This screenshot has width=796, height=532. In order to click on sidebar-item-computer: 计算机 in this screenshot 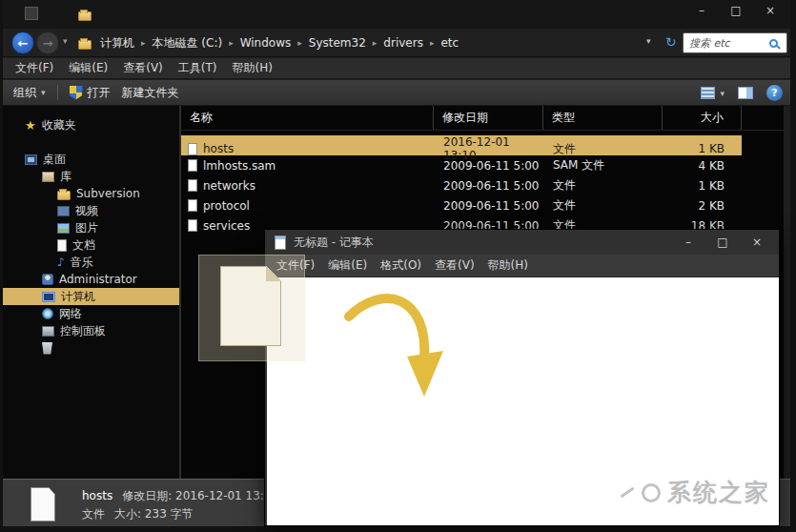, I will do `click(90, 297)`.